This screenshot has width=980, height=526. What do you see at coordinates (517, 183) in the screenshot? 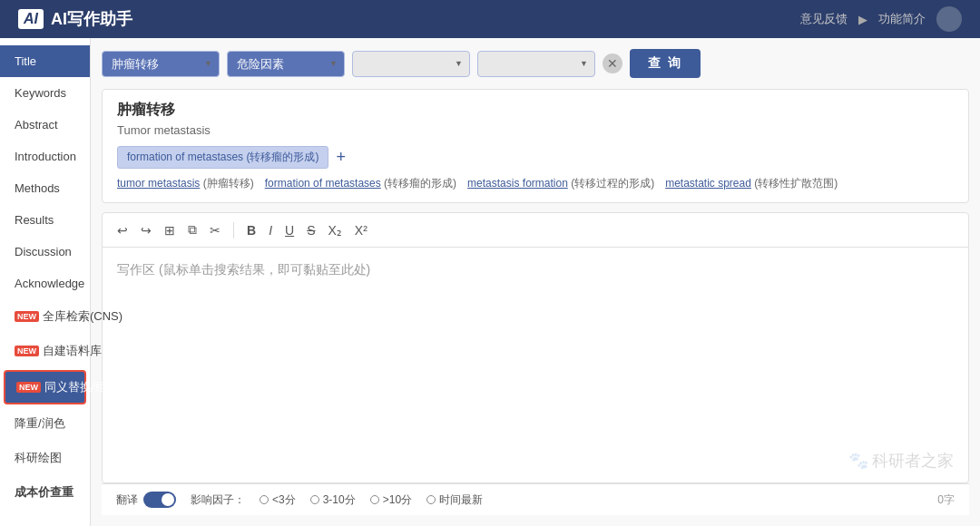
I see `term-3-en: metastasis formation` at bounding box center [517, 183].